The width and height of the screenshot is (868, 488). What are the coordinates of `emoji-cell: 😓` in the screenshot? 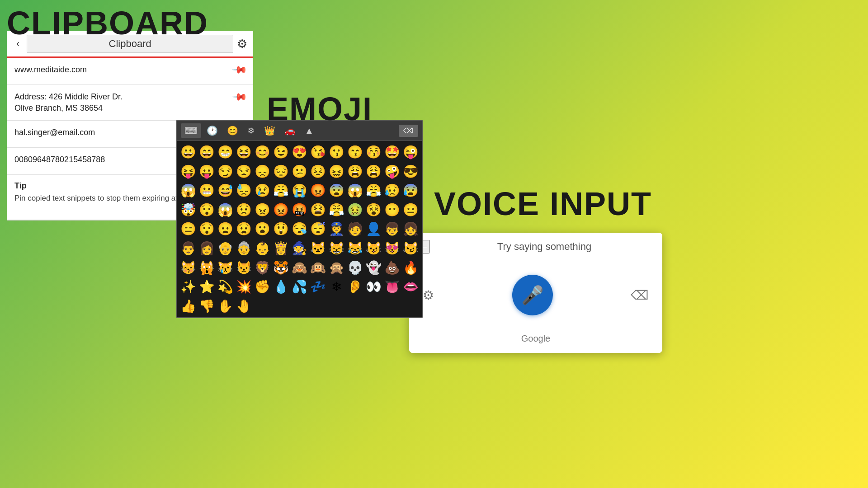 It's located at (244, 191).